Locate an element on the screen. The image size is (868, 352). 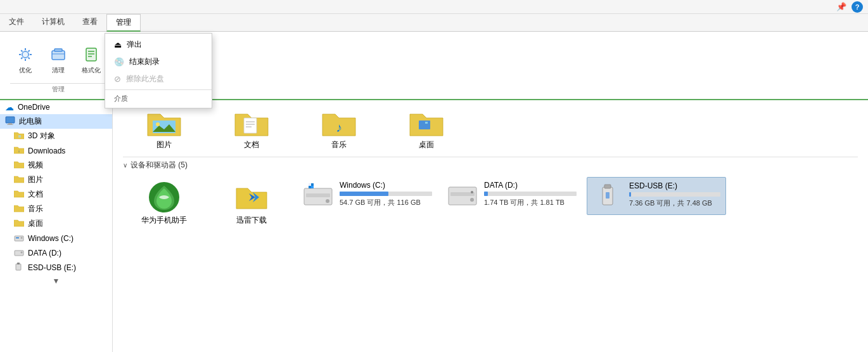
dropdown-section-label: 介质 is located at coordinates (158, 99).